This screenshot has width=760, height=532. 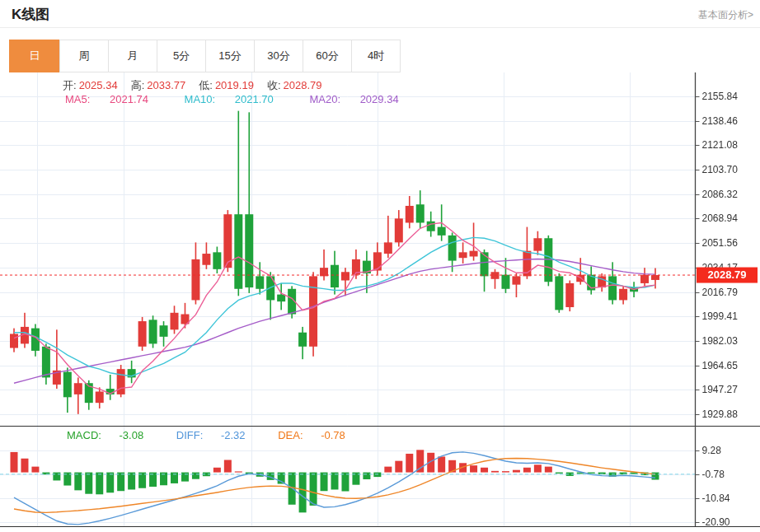 What do you see at coordinates (380, 28) in the screenshot?
I see `header-divider` at bounding box center [380, 28].